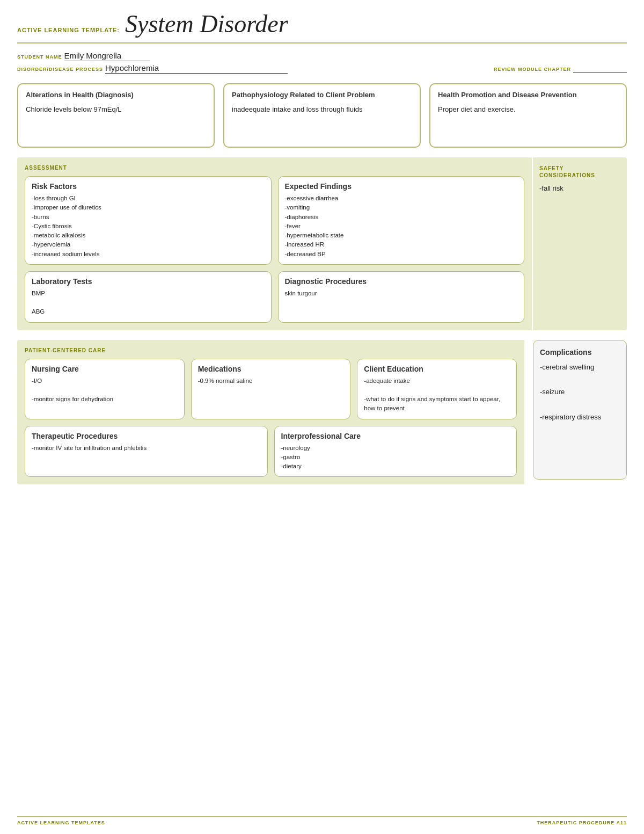 The width and height of the screenshot is (644, 834). Describe the element at coordinates (528, 110) in the screenshot. I see `health-promotion-content: Proper diet and exercise.` at that location.